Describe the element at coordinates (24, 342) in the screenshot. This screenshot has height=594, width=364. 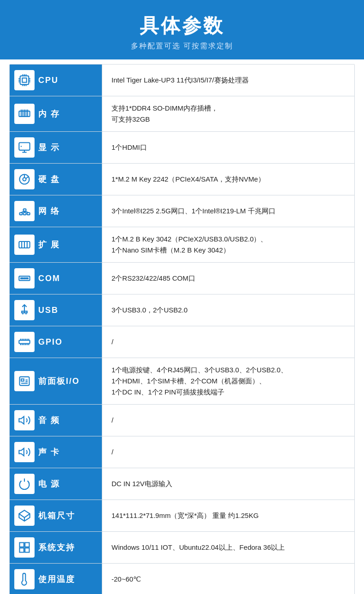
I see `gpio-icon` at that location.